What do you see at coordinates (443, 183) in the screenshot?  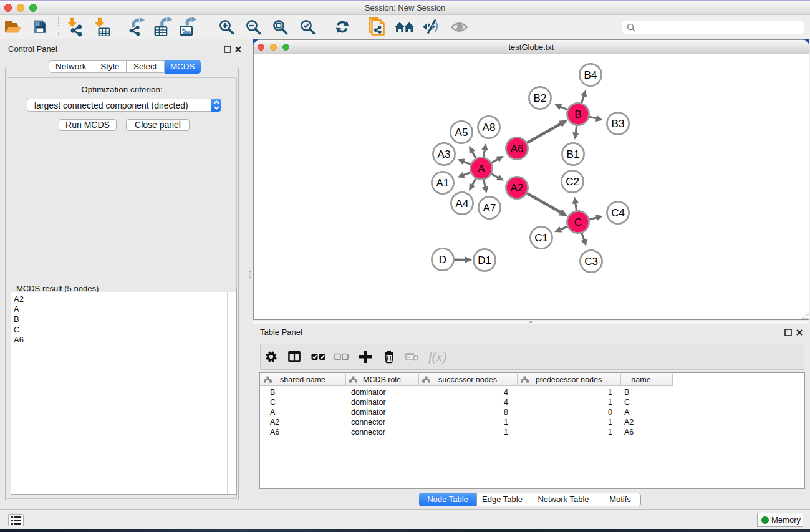 I see `svg-text: A1` at bounding box center [443, 183].